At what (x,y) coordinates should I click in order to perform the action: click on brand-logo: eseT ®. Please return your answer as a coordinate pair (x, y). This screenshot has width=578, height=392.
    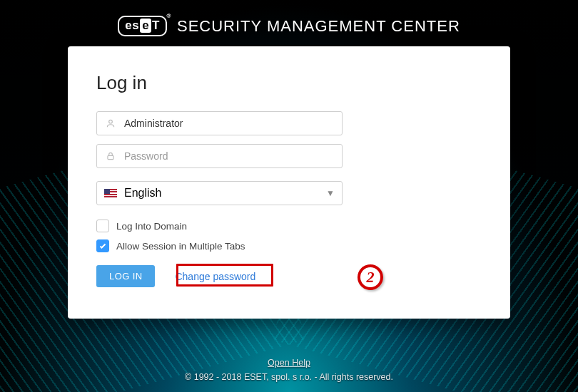
    Looking at the image, I should click on (143, 26).